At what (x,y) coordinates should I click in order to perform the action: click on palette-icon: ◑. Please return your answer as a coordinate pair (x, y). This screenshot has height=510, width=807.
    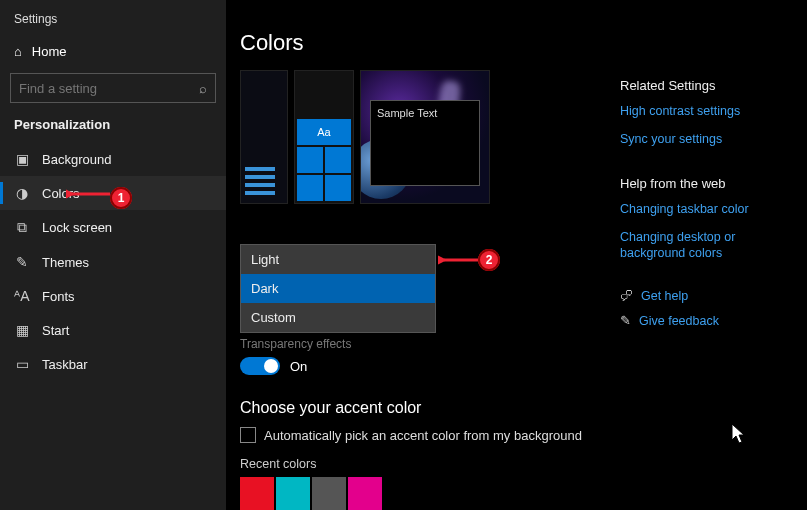
    Looking at the image, I should click on (22, 193).